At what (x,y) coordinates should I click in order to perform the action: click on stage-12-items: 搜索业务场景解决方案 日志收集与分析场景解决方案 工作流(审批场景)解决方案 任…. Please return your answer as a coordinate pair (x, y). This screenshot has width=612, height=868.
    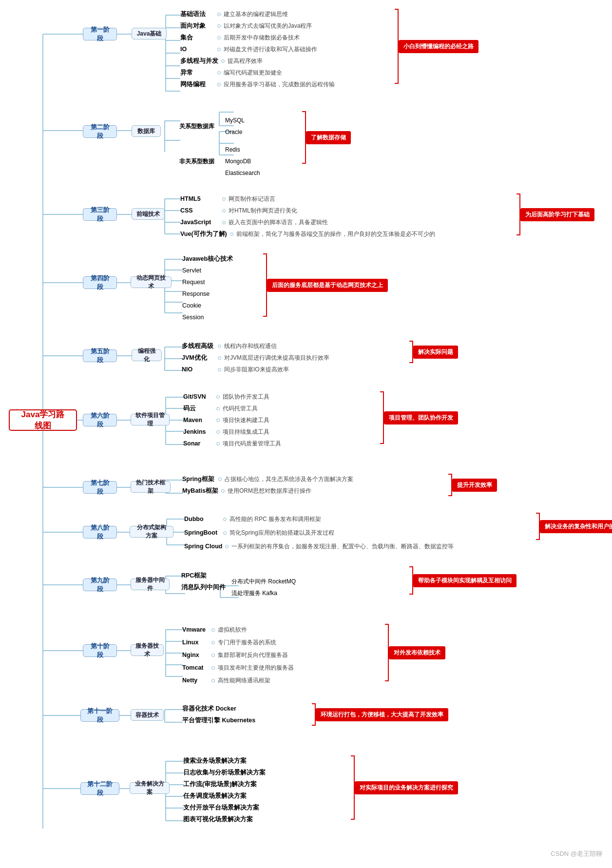
    Looking at the image, I should click on (224, 790).